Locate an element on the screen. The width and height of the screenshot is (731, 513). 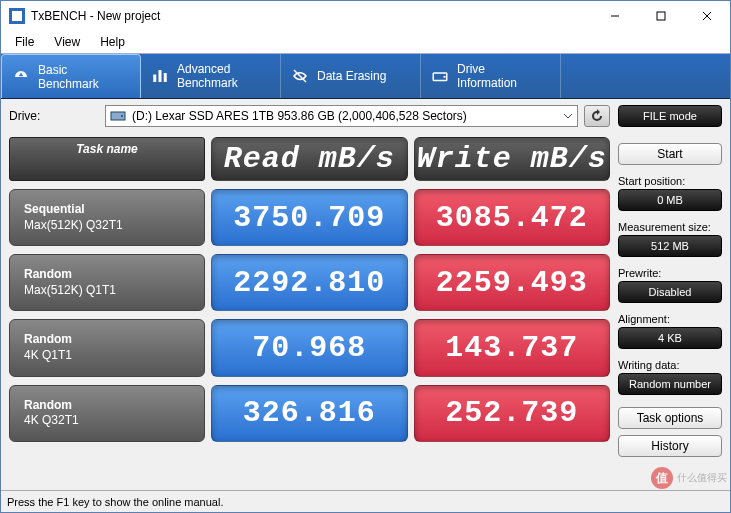
header-read: Read mB/s is located at coordinates (310, 159).